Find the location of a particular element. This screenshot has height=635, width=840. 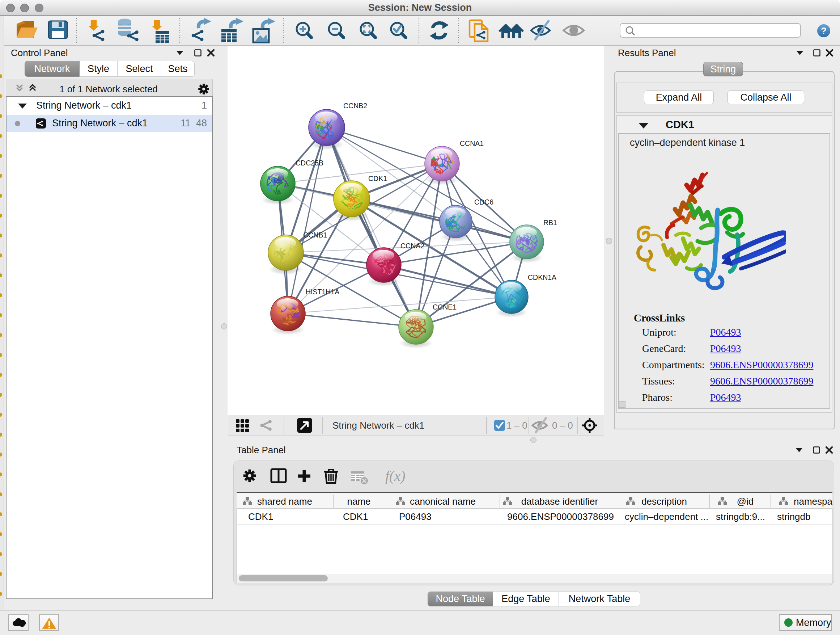

svg-text: CDC6 is located at coordinates (484, 202).